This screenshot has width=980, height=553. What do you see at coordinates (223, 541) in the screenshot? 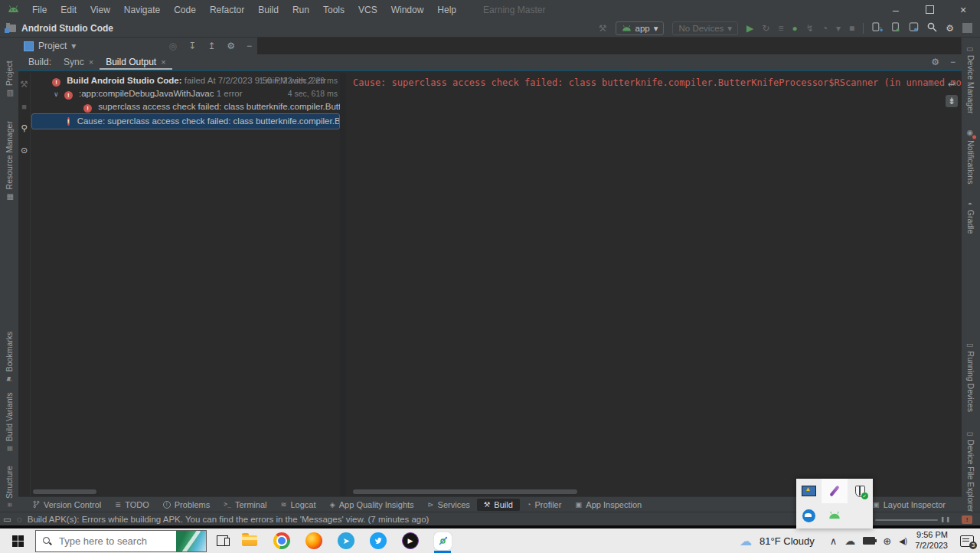
I see `task-view-button` at bounding box center [223, 541].